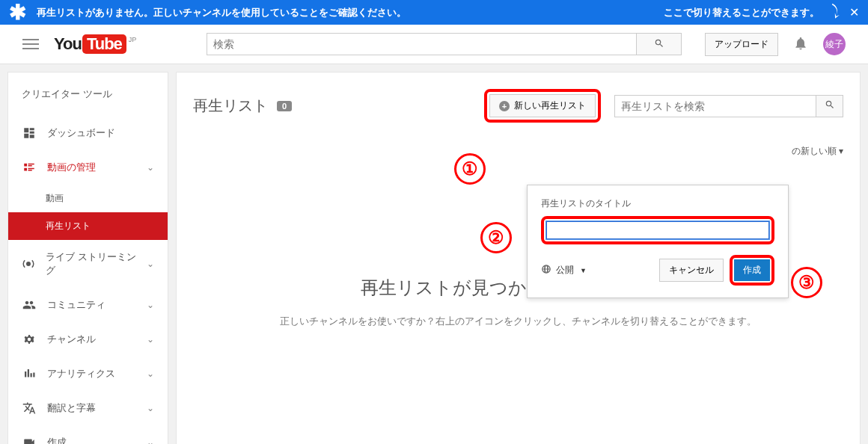 The width and height of the screenshot is (868, 444). Describe the element at coordinates (504, 106) in the screenshot. I see `plus-icon: +` at that location.